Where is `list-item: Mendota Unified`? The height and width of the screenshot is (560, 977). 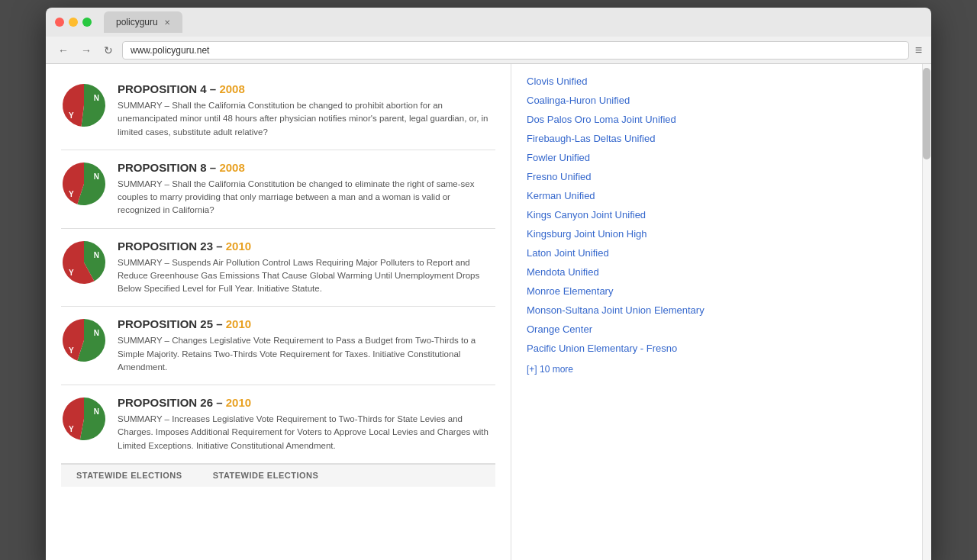 list-item: Mendota Unified is located at coordinates (729, 272).